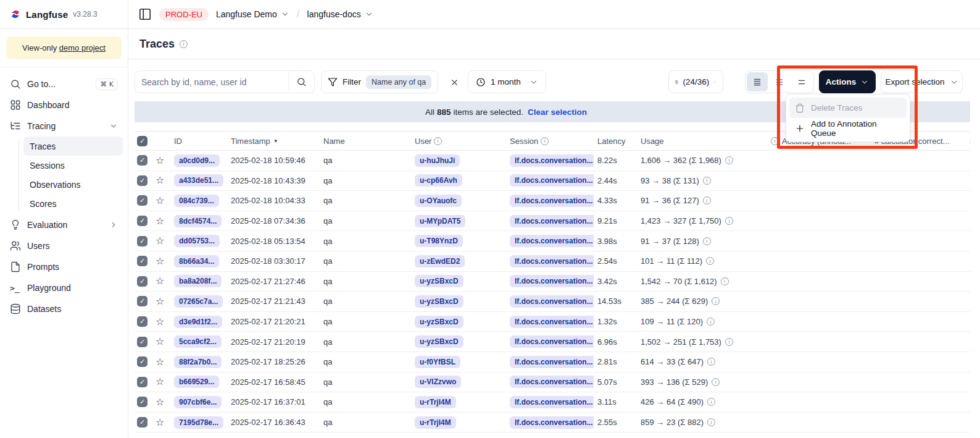 The height and width of the screenshot is (438, 980). What do you see at coordinates (702, 141) in the screenshot?
I see `col-usage: Usage` at bounding box center [702, 141].